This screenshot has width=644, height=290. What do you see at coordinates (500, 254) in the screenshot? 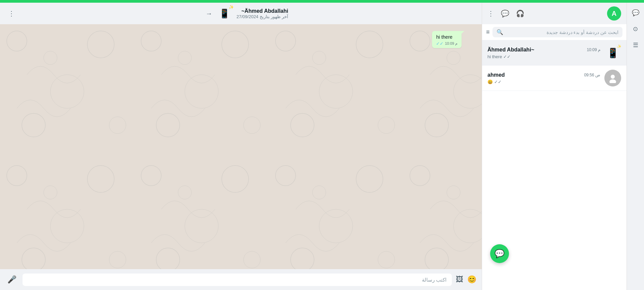
I see `new-chat-fab-icon: 💬` at bounding box center [500, 254].